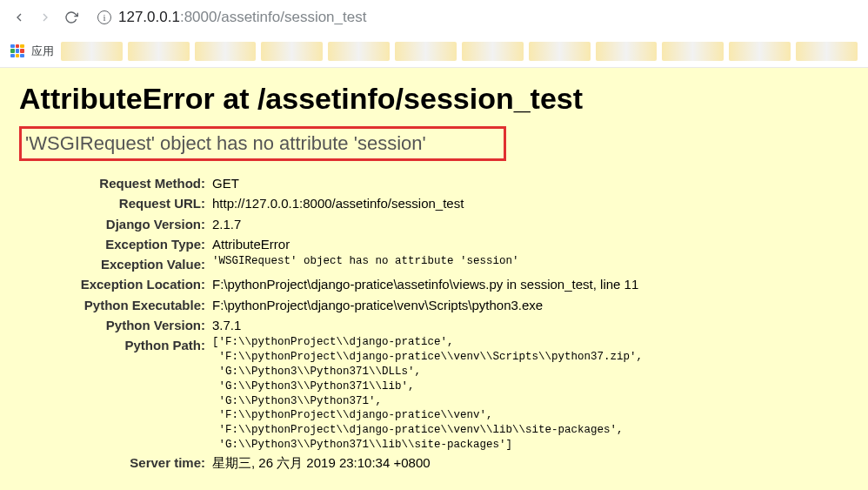 This screenshot has height=490, width=868. Describe the element at coordinates (133, 225) in the screenshot. I see `django-version-label: Django Version:` at that location.